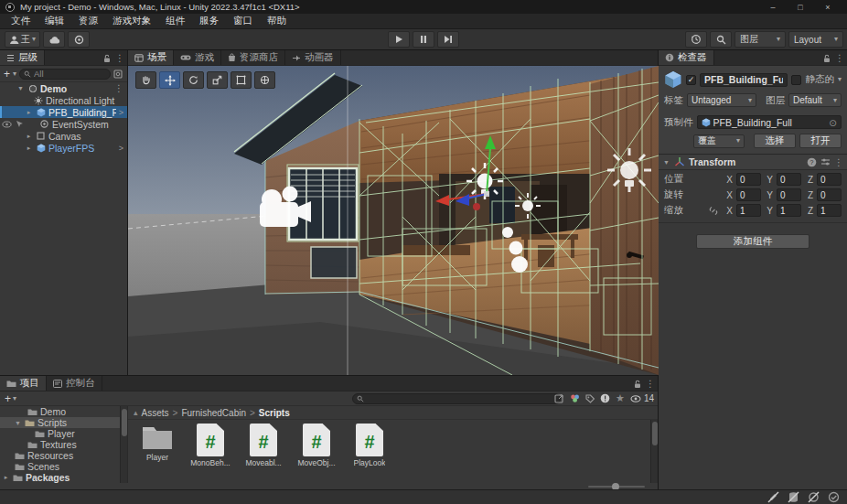 The height and width of the screenshot is (504, 847). What do you see at coordinates (448, 39) in the screenshot?
I see `step-button` at bounding box center [448, 39].